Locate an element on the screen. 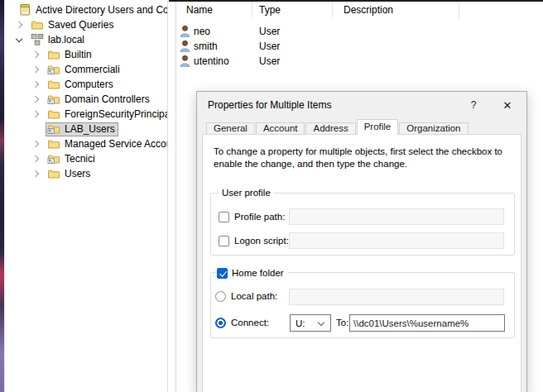 The image size is (543, 392). tree-item-label: Tecnici is located at coordinates (79, 159).